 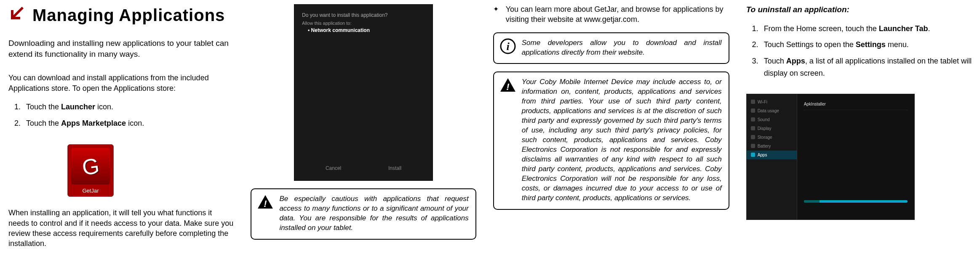 What do you see at coordinates (508, 48) in the screenshot?
I see `info-icon: i` at bounding box center [508, 48].